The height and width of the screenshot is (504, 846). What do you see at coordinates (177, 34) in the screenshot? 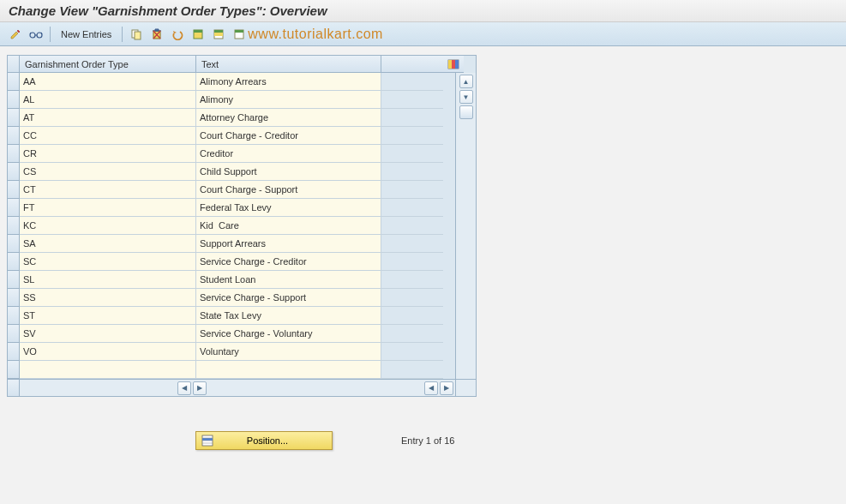
I see `undo-button` at bounding box center [177, 34].